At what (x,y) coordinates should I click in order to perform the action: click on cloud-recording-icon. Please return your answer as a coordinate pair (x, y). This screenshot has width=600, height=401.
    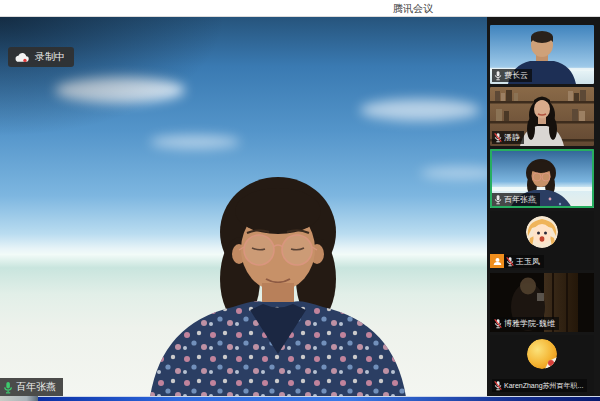
    Looking at the image, I should click on (22, 58).